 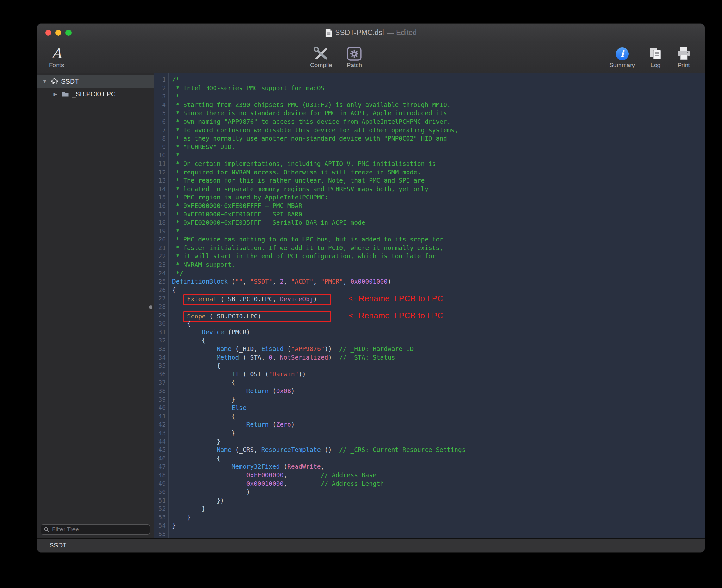 What do you see at coordinates (438, 492) in the screenshot?
I see `code-line: )` at bounding box center [438, 492].